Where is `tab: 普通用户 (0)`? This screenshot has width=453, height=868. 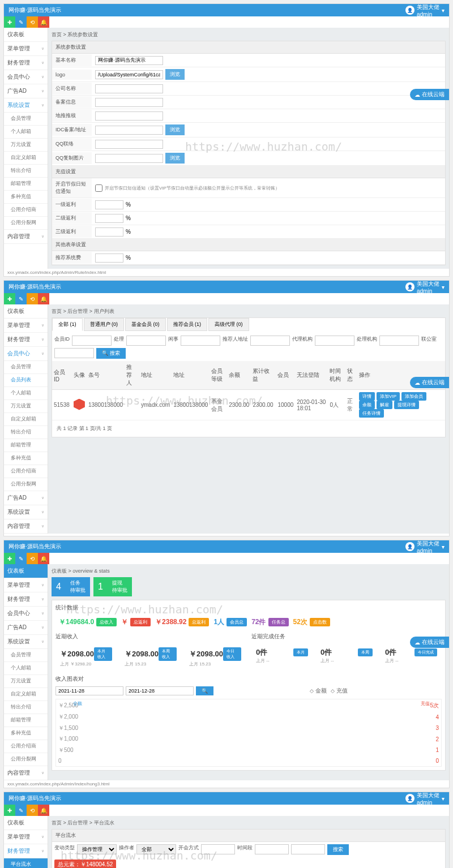 tab: 普通用户 (0) is located at coordinates (104, 325).